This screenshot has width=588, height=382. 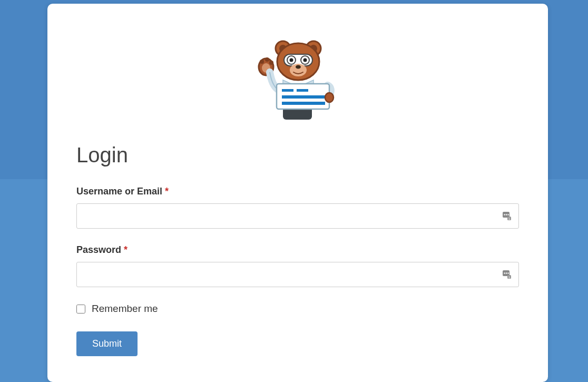 I want to click on username-label-text: Username or Email, so click(x=119, y=191).